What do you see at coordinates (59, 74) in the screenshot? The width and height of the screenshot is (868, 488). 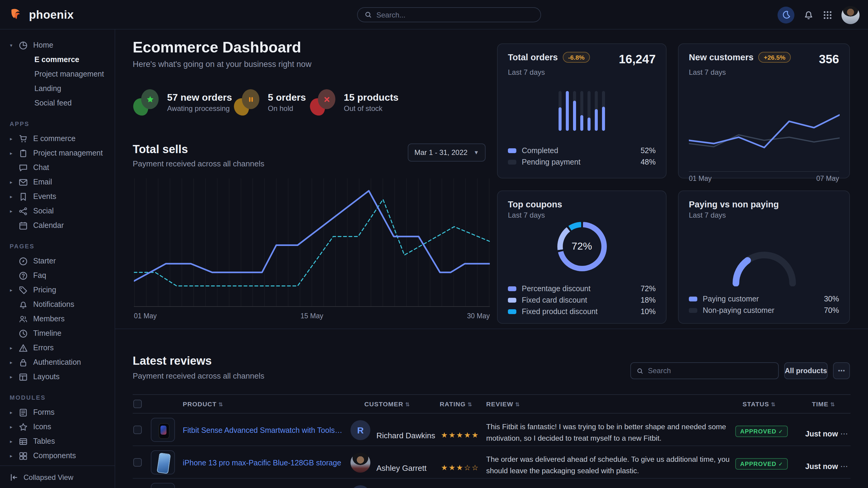 I see `sidebar-item-project-management: Project management` at bounding box center [59, 74].